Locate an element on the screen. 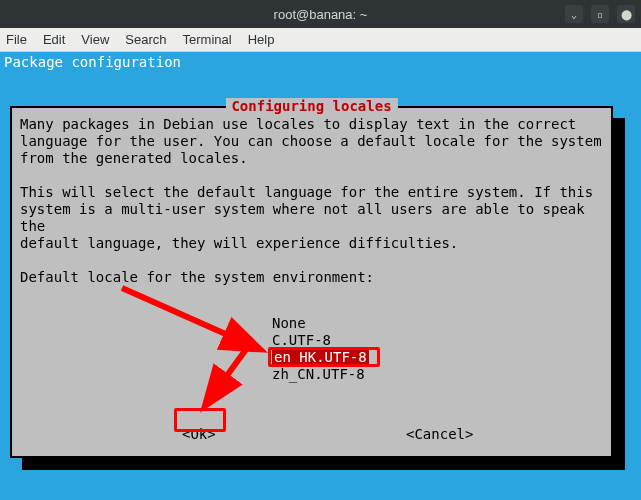  menubar: File Edit View Search Terminal Help is located at coordinates (320, 40).